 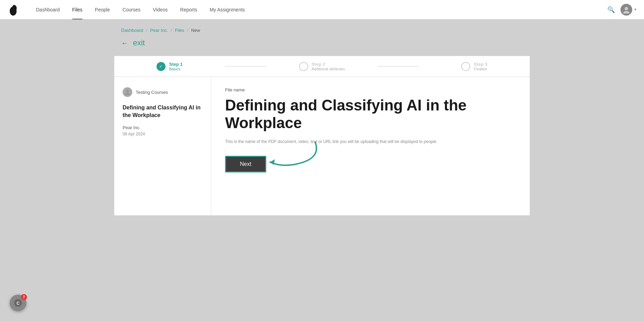 I want to click on step-1-label: Step 1, so click(x=176, y=64).